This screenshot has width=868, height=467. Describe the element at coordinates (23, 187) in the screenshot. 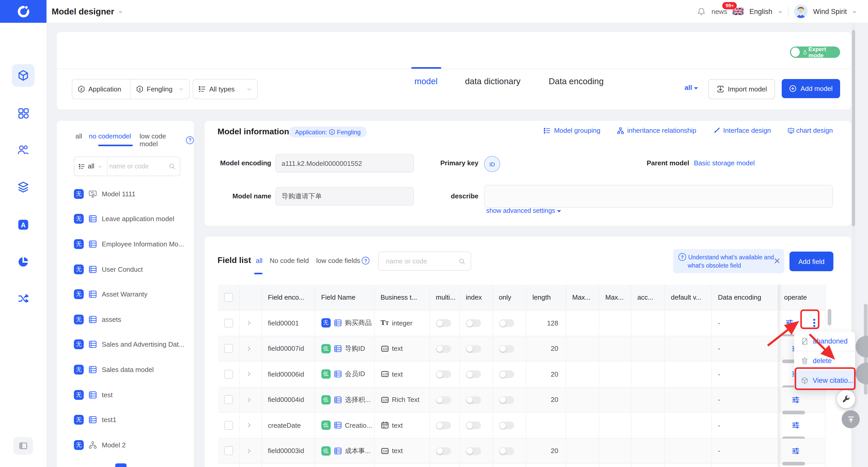

I see `sidebar-item-layers` at that location.